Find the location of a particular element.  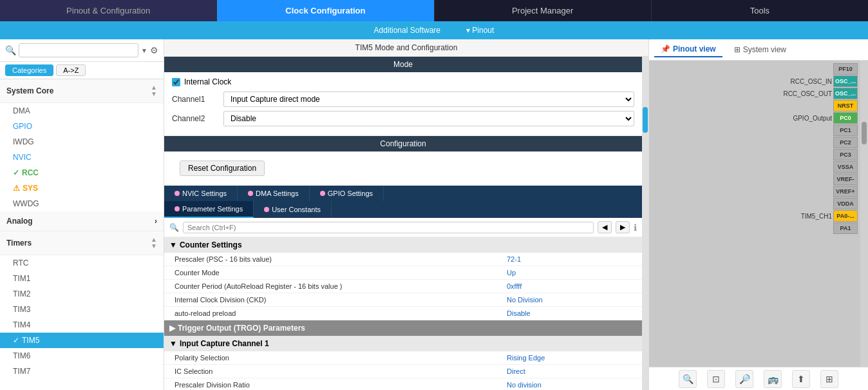

chevron-right-icon: › is located at coordinates (156, 221).